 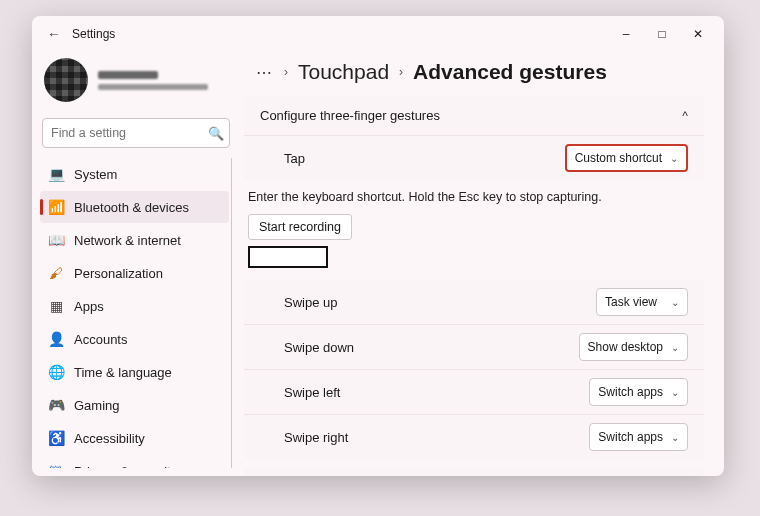 I want to click on app-title: Settings, so click(x=94, y=34).